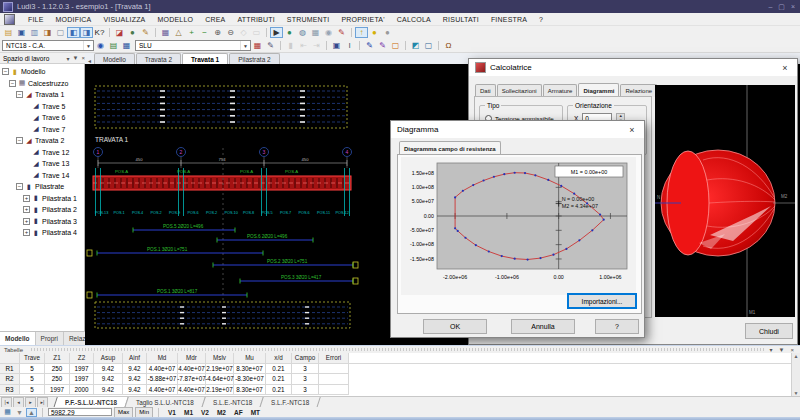  Describe the element at coordinates (42, 187) in the screenshot. I see `tree-item-pilastrate: −▮Pilastrate` at that location.